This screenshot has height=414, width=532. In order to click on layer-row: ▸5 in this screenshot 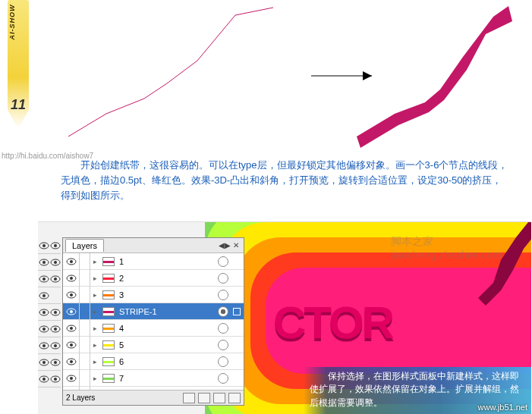, I will do `click(153, 345)`.